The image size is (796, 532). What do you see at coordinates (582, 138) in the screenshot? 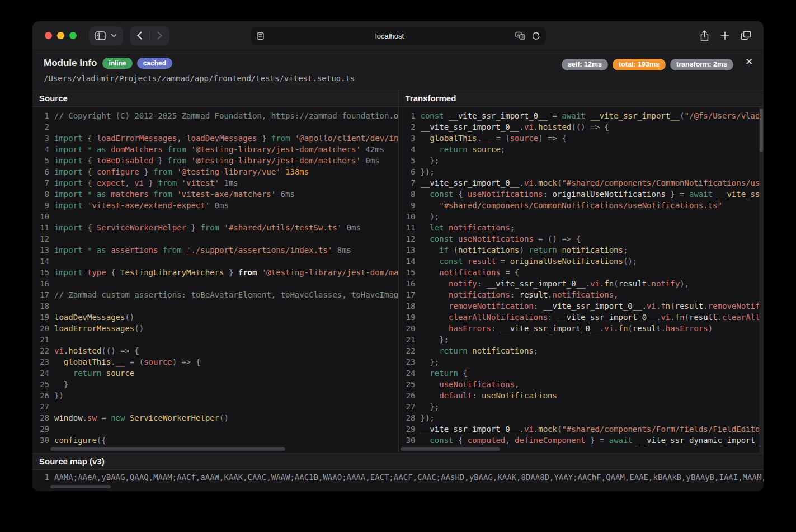
I see `code-line: 3 globalThis.__ = (source) => {` at bounding box center [582, 138].